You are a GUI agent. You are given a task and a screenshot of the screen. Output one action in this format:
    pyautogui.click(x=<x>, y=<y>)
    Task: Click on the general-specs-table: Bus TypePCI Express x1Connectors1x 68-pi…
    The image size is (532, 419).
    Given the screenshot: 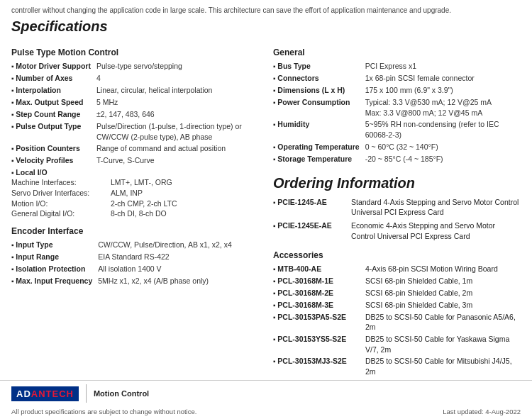 What is the action you would take?
    pyautogui.click(x=397, y=113)
    